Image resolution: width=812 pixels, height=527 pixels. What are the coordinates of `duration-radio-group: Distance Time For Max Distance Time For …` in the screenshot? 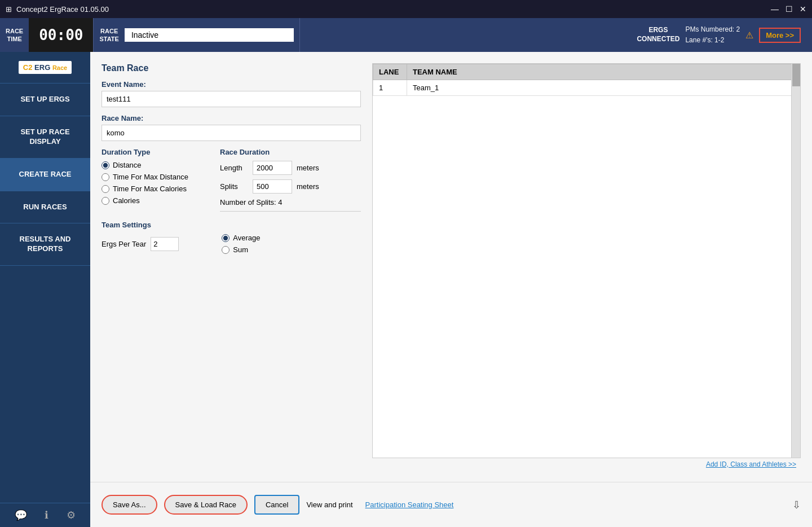 It's located at (155, 183).